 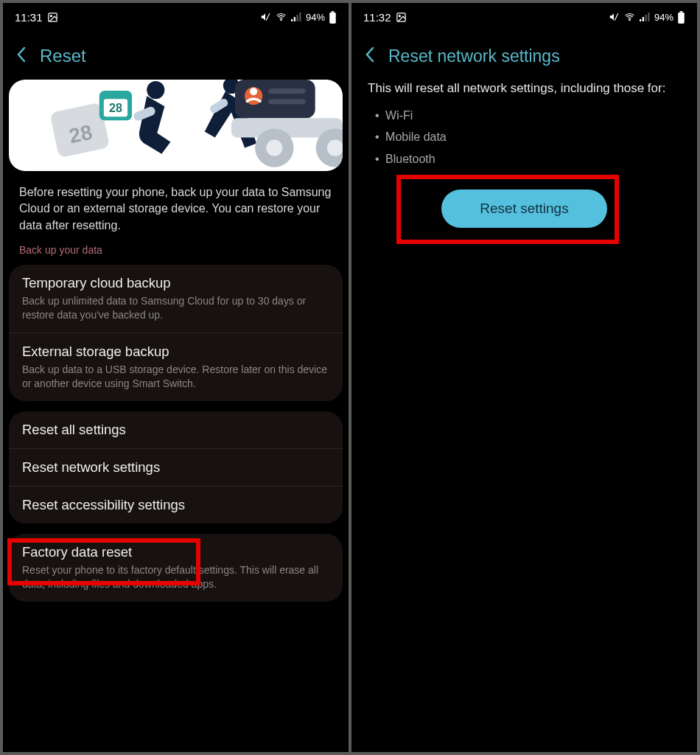 I want to click on bullet-mobile-data: Mobile data, so click(x=525, y=137).